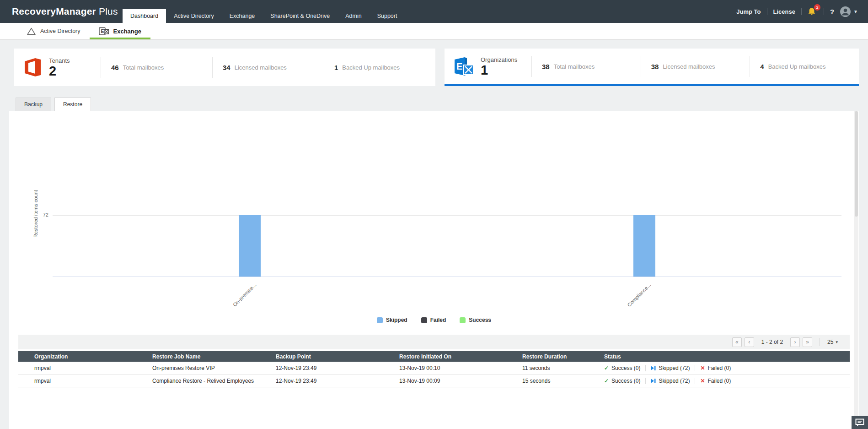 Image resolution: width=868 pixels, height=429 pixels. I want to click on nav-tab-active-directory: Active Directory, so click(194, 16).